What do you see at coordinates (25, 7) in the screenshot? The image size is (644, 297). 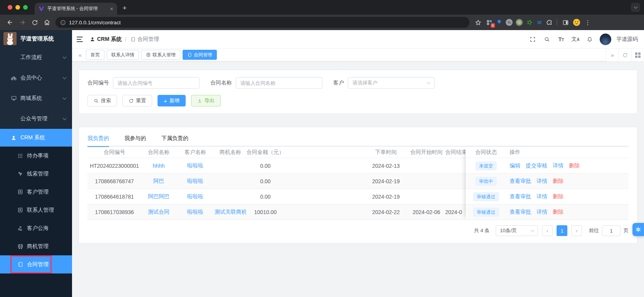 I see `window-zoom-button` at bounding box center [25, 7].